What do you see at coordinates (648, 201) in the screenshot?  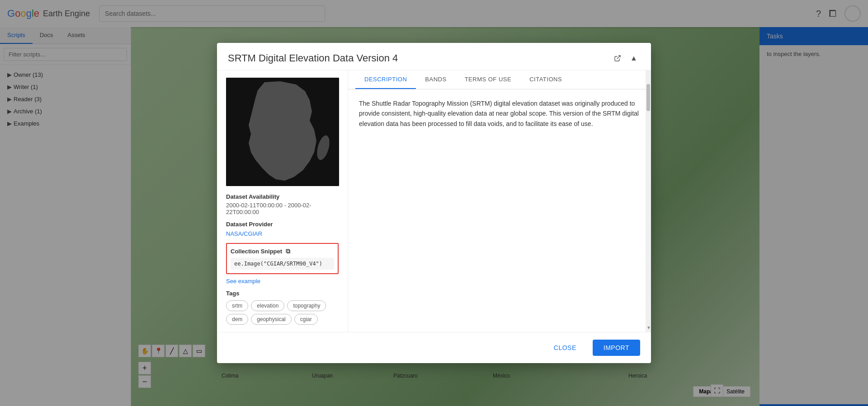 I see `modal-scrollbar: ▼` at bounding box center [648, 201].